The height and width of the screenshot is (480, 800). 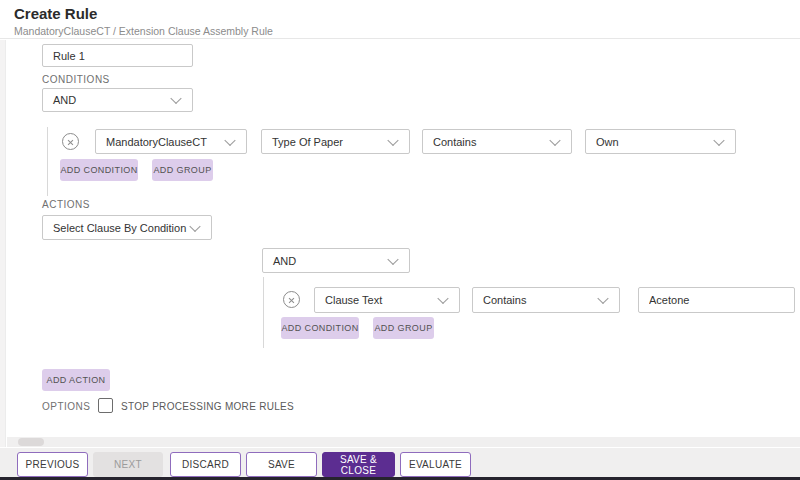 I want to click on conditions-operator-select: AND, so click(x=118, y=100).